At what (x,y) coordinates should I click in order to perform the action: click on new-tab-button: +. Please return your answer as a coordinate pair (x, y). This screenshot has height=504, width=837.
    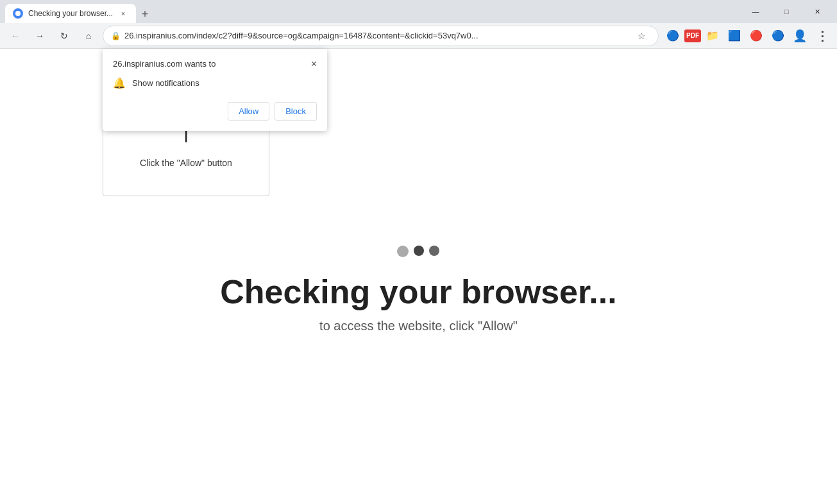
    Looking at the image, I should click on (145, 14).